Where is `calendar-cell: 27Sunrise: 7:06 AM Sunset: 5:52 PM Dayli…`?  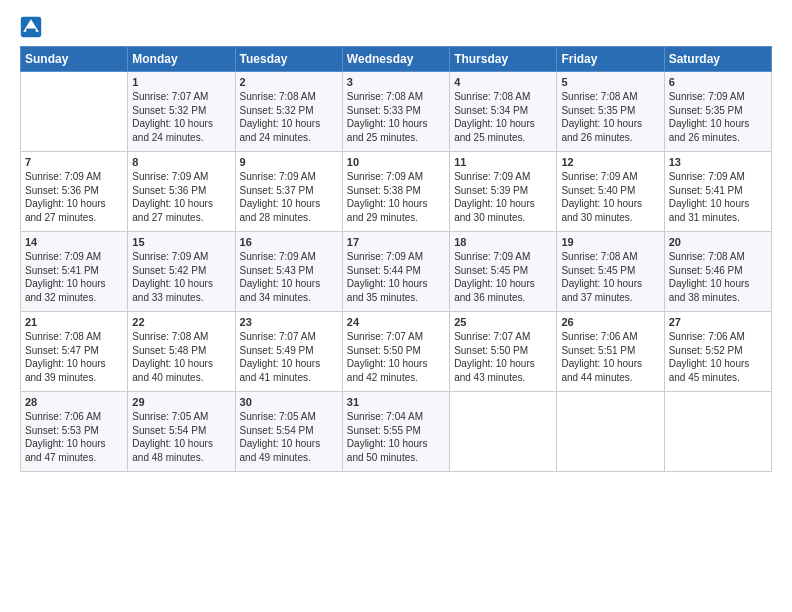
calendar-cell: 27Sunrise: 7:06 AM Sunset: 5:52 PM Dayli… is located at coordinates (718, 352).